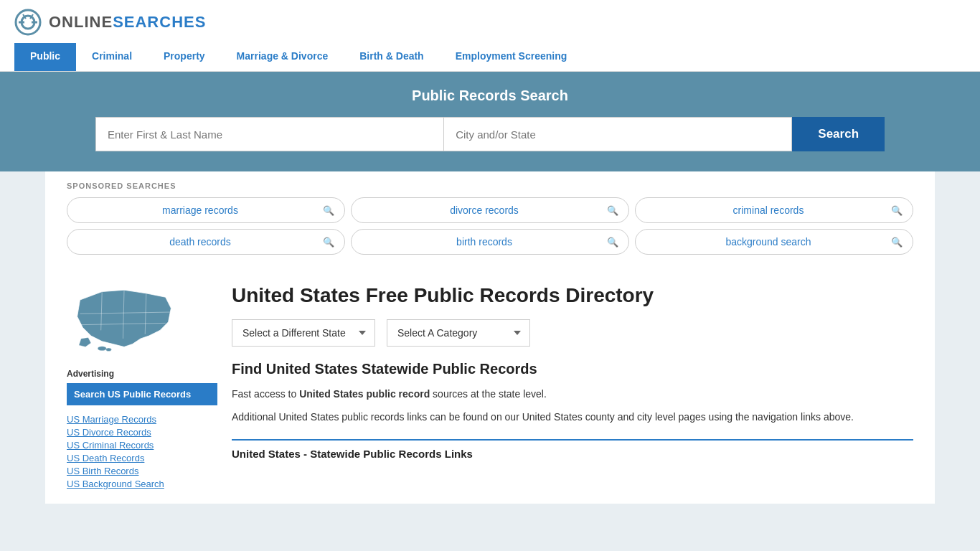 The width and height of the screenshot is (980, 551). I want to click on sidebar: Advertising Search US Public Records US …, so click(142, 386).